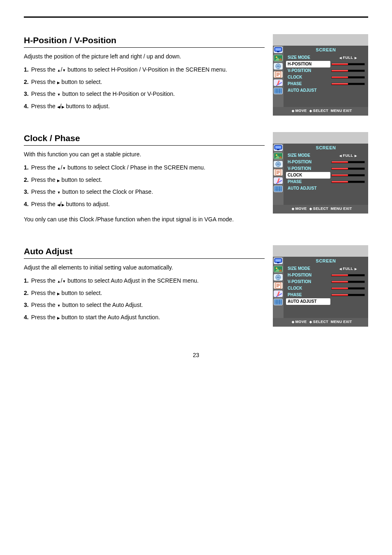 The height and width of the screenshot is (555, 392). What do you see at coordinates (144, 192) in the screenshot?
I see `step: 3.Press the button to select the Clock o…` at bounding box center [144, 192].